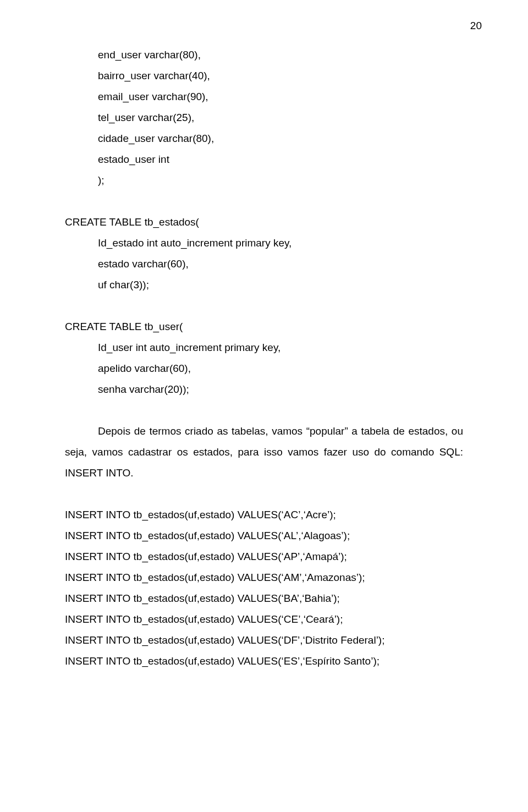 This screenshot has height=812, width=528. What do you see at coordinates (264, 160) in the screenshot?
I see `code-line: estado_user int` at bounding box center [264, 160].